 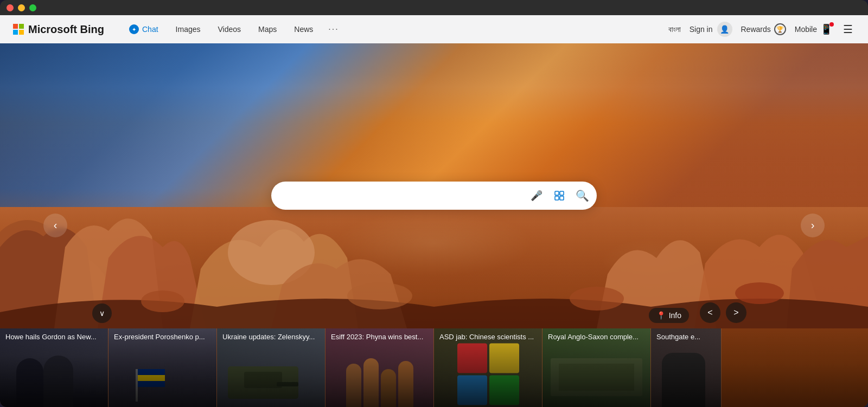 I want to click on card-title: ASD jab: Chinese scientists ..., so click(x=488, y=337).